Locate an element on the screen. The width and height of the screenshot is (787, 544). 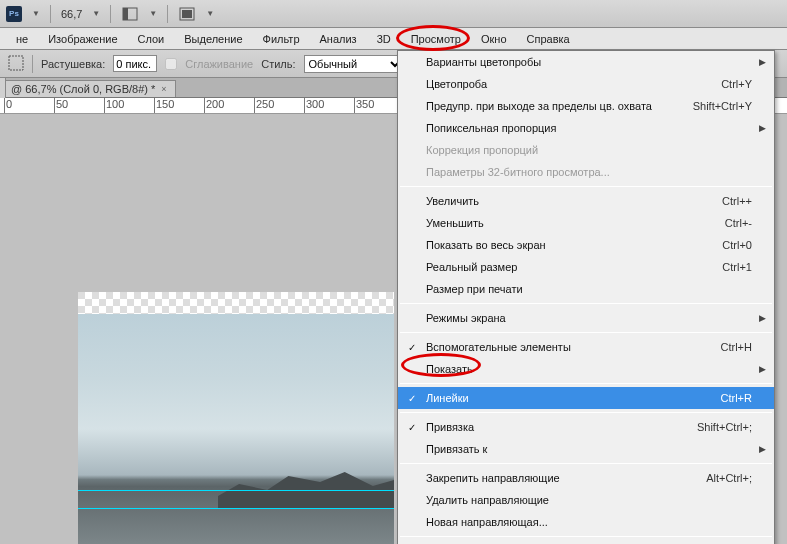
menu-item-label: Попиксельная пропорция is located at coordinates (589, 128).